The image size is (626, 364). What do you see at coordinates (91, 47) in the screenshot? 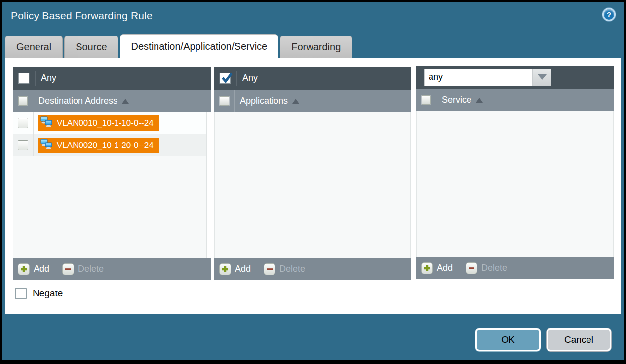
I see `tab-source: Source` at bounding box center [91, 47].